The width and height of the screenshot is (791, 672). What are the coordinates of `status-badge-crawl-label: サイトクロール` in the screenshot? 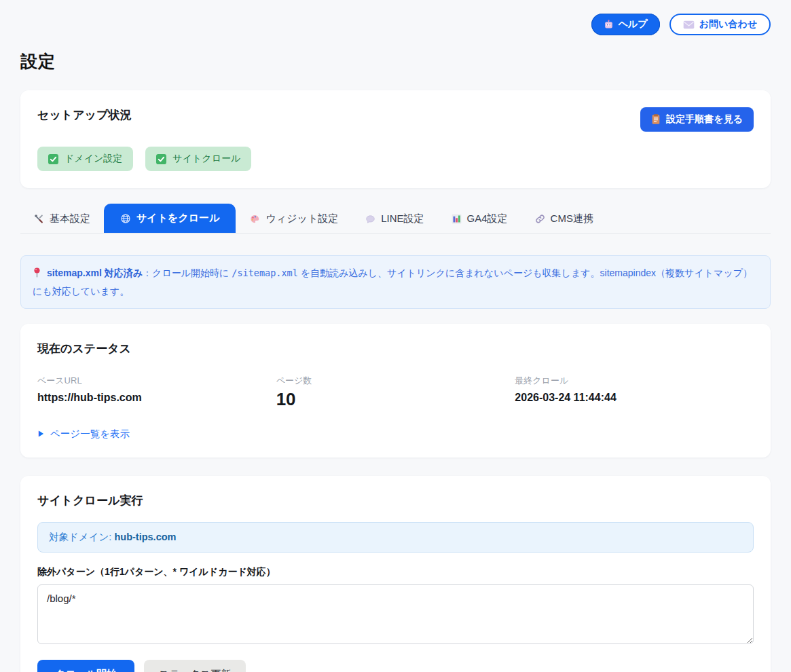 It's located at (206, 159).